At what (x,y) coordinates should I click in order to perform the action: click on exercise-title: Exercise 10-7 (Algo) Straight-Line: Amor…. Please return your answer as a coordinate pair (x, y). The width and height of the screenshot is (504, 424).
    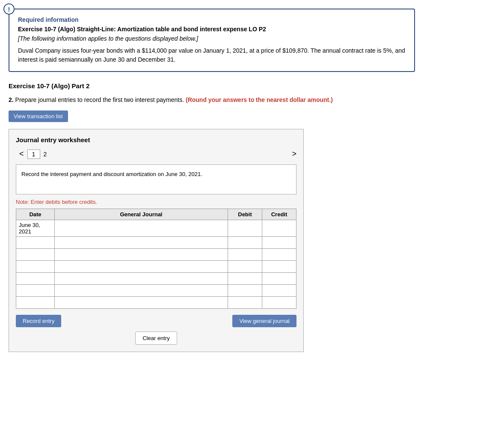
    Looking at the image, I should click on (212, 29).